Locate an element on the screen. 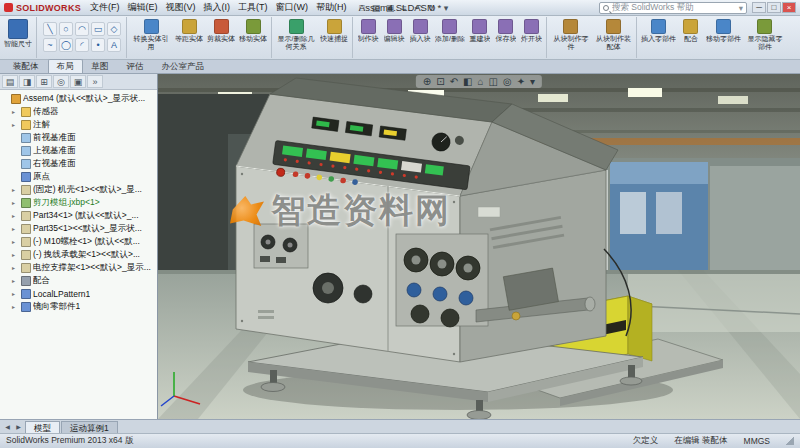 This screenshot has height=448, width=800. save-icon: ▣ is located at coordinates (390, 8).